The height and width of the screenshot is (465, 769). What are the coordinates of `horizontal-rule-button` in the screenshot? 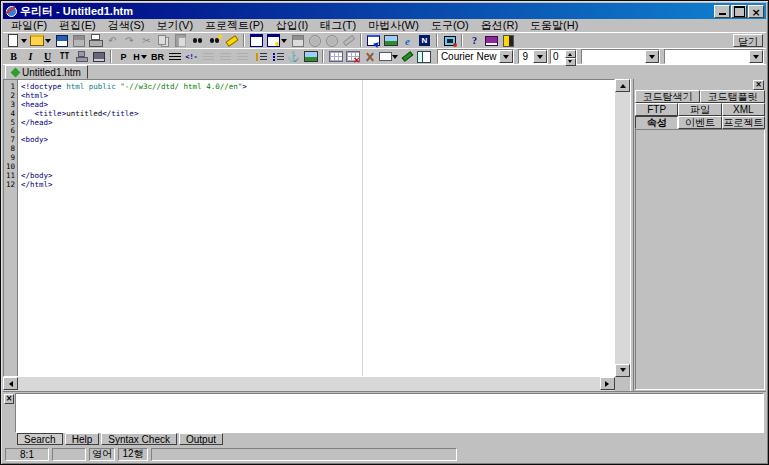 It's located at (174, 57).